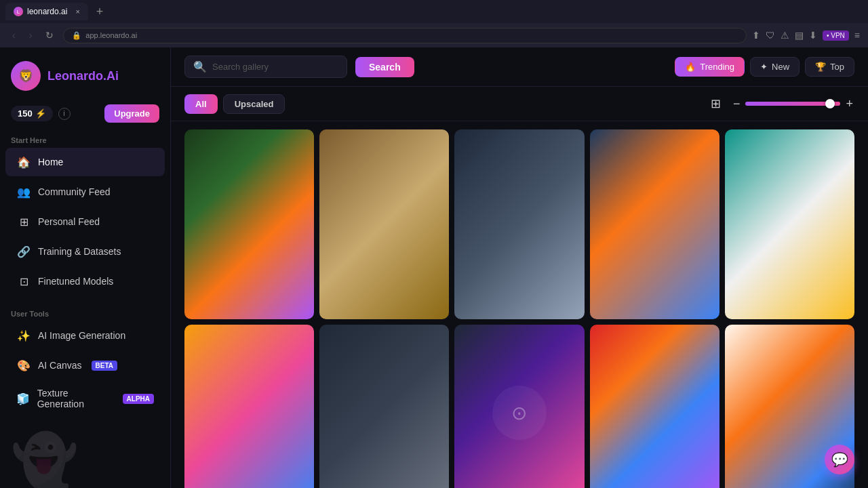 The width and height of the screenshot is (868, 488). What do you see at coordinates (85, 281) in the screenshot?
I see `sidebar-item-finetuned: ⊡ Finetuned Models` at bounding box center [85, 281].